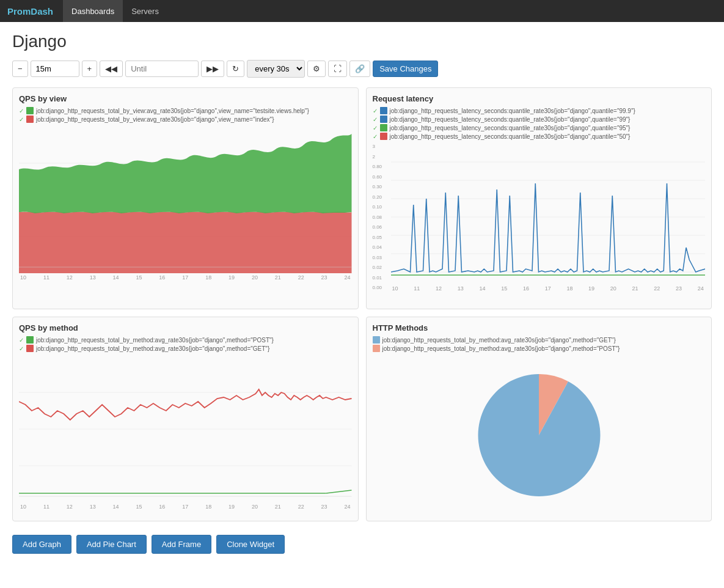 The width and height of the screenshot is (724, 588). What do you see at coordinates (539, 123) in the screenshot?
I see `request-latency-legend: ✓ job:django_http_requests_latency_secon…` at bounding box center [539, 123].